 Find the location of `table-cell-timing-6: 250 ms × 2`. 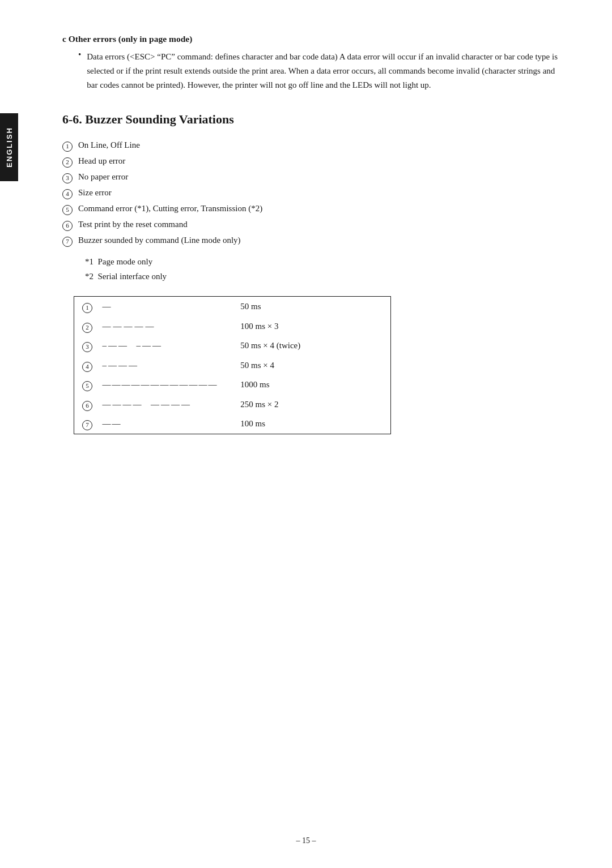

table-cell-timing-6: 250 ms × 2 is located at coordinates (312, 404).